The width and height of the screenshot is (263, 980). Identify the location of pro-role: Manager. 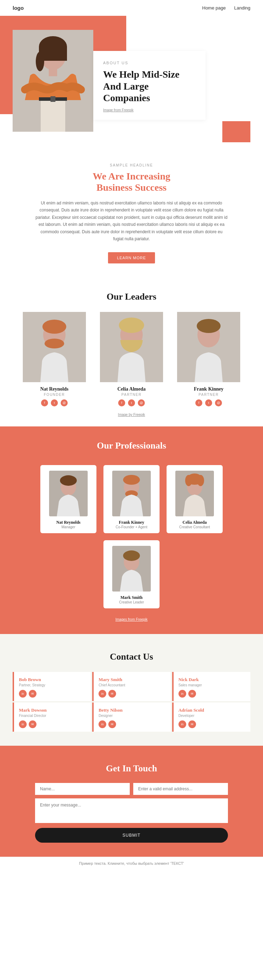
(68, 527).